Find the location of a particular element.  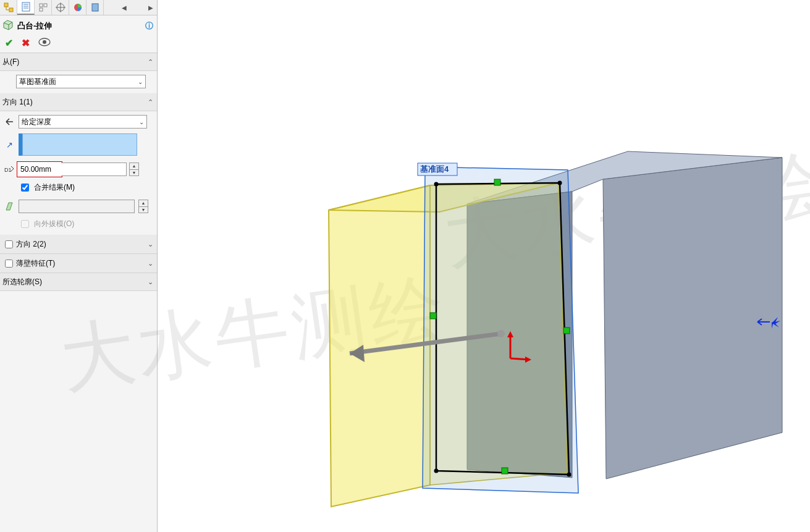

reverse-direction-button is located at coordinates (9, 122).